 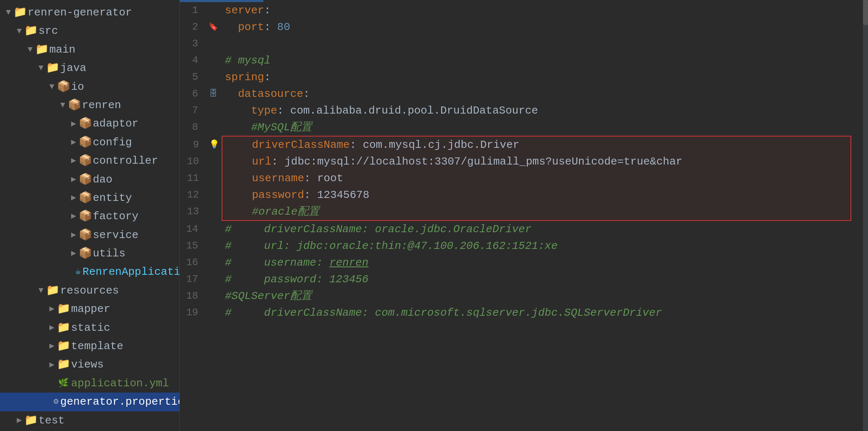 I want to click on tree-item-utils: ▶ 📦 utils, so click(x=89, y=254).